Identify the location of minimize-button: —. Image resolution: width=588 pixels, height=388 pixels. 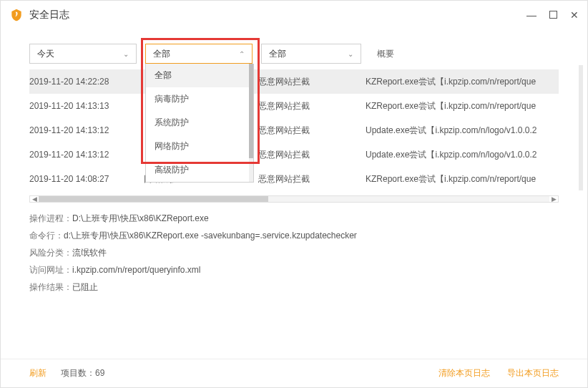
(531, 15).